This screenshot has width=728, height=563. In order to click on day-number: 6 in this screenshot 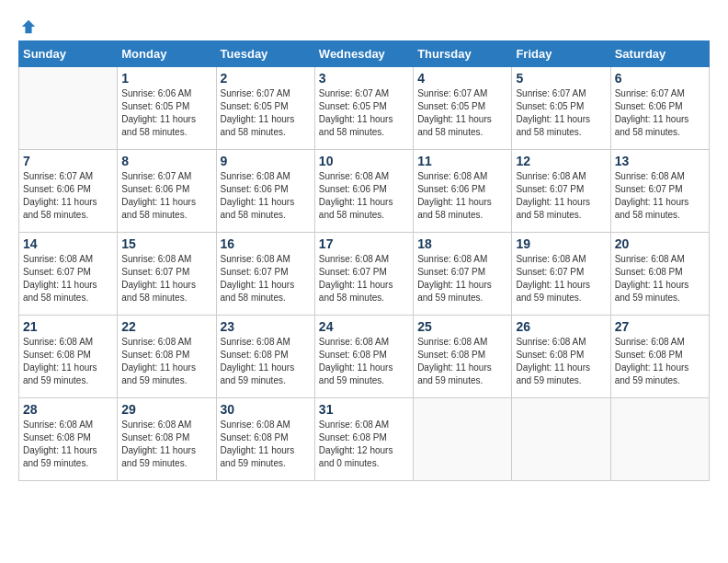, I will do `click(660, 78)`.